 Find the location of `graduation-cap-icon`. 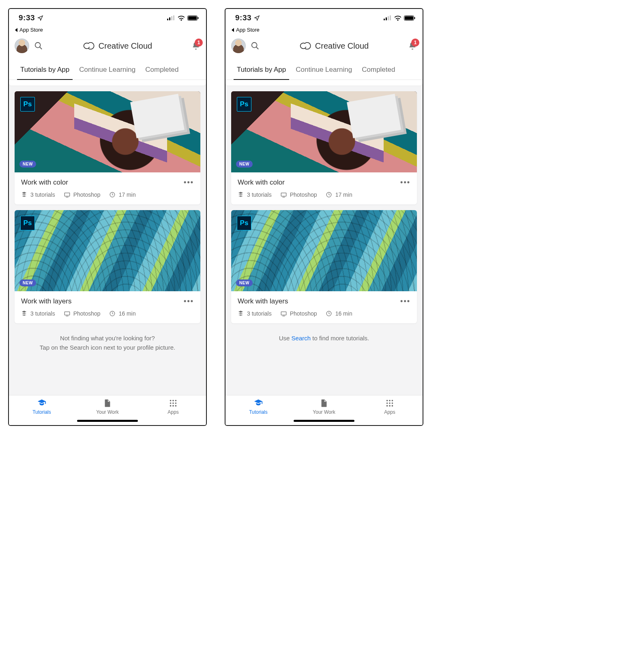

graduation-cap-icon is located at coordinates (42, 403).